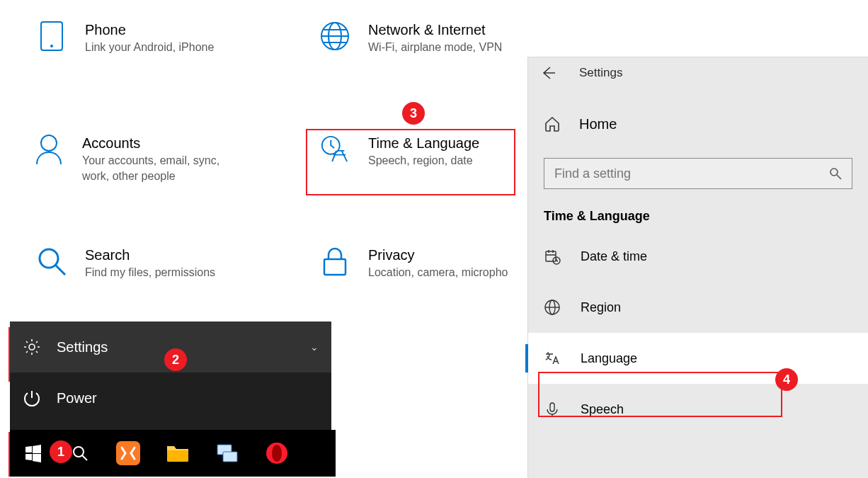 The height and width of the screenshot is (478, 868). What do you see at coordinates (609, 358) in the screenshot?
I see `sidebar-item-label: Language` at bounding box center [609, 358].